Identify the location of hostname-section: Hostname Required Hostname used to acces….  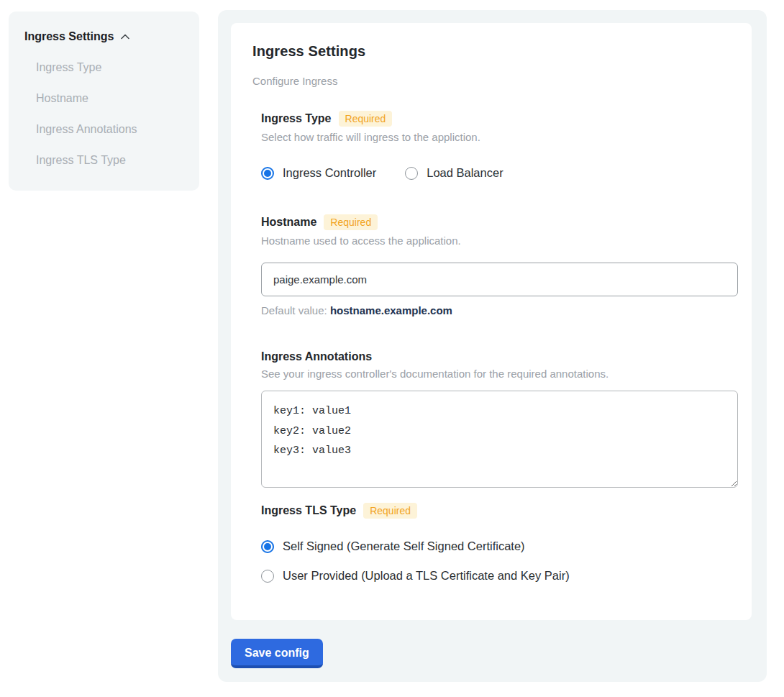
(496, 265).